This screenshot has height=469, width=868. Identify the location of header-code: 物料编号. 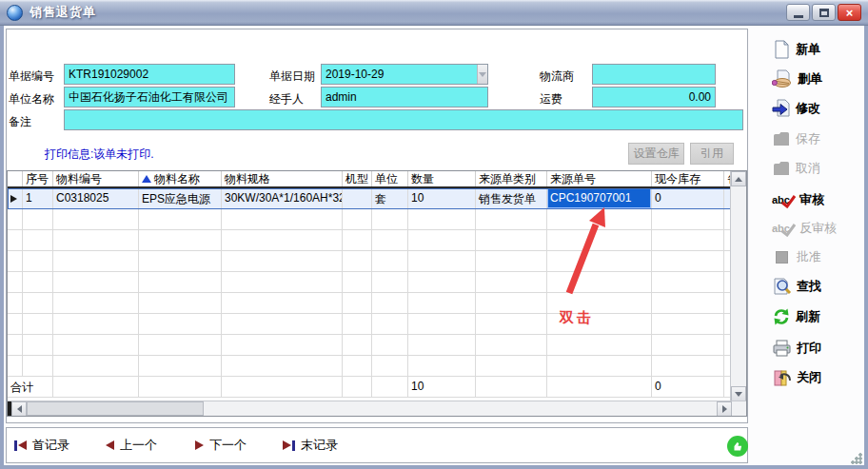
(96, 179).